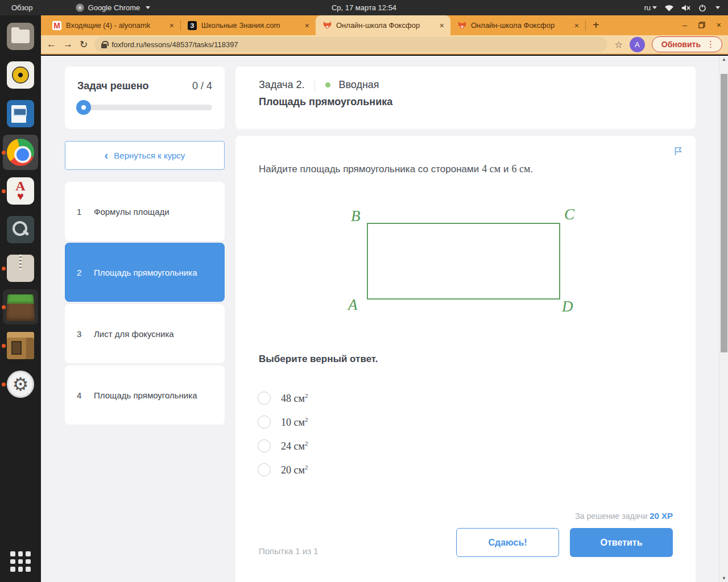 This screenshot has height=582, width=728. What do you see at coordinates (724, 213) in the screenshot?
I see `scrollbar-thumb` at bounding box center [724, 213].